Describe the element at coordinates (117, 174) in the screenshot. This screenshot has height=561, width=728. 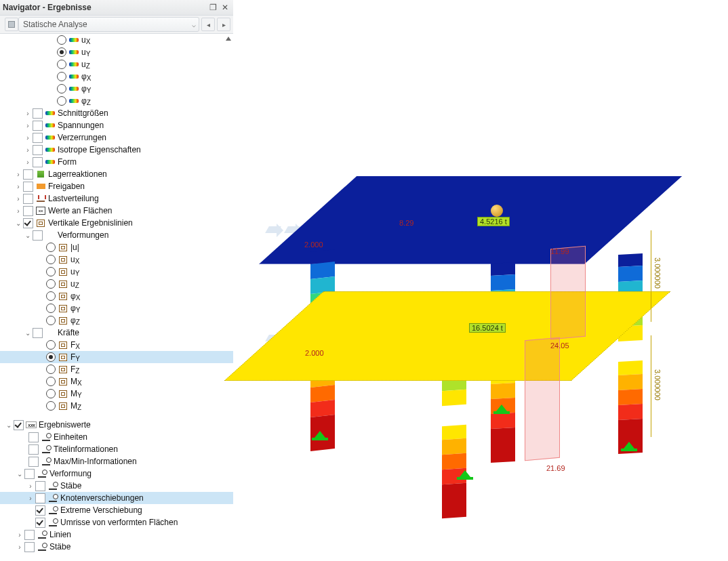
I see `tree-item-lager: ›Lagerreaktionen` at that location.